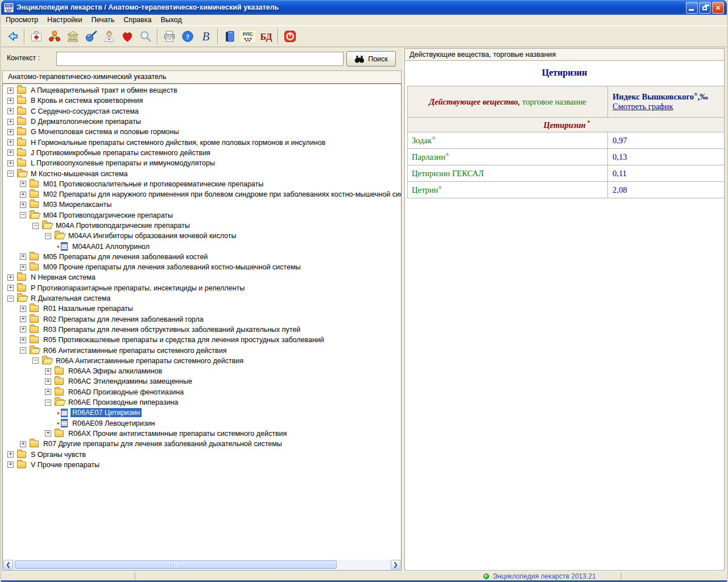  Describe the element at coordinates (718, 8) in the screenshot. I see `close-button: ×` at that location.